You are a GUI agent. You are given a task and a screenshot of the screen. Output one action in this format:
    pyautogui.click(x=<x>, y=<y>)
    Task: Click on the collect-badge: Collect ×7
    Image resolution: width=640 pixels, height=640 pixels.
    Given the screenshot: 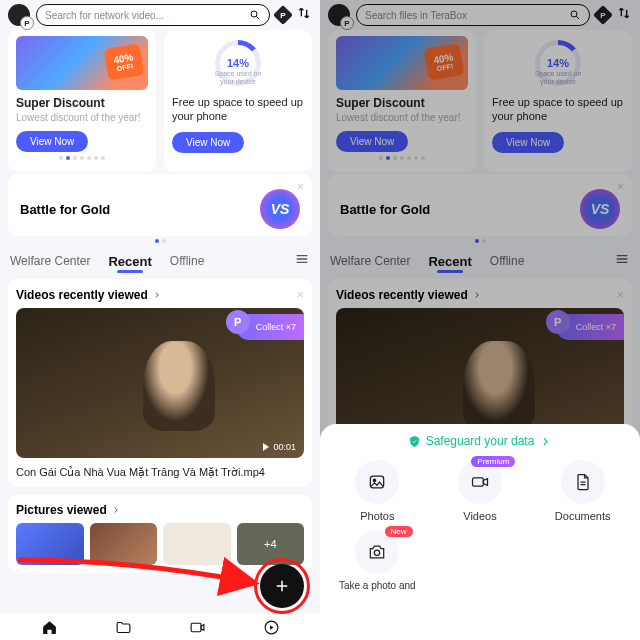 What is the action you would take?
    pyautogui.click(x=270, y=327)
    